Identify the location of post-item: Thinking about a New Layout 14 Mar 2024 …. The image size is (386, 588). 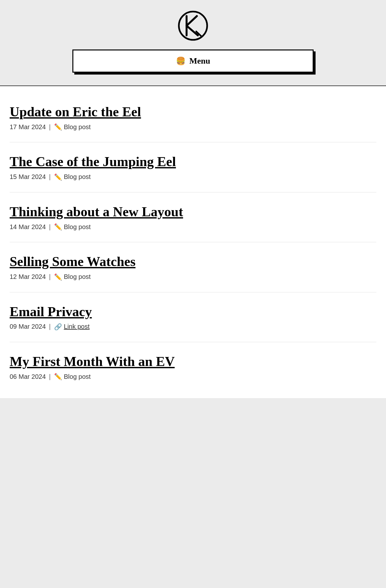
(193, 217).